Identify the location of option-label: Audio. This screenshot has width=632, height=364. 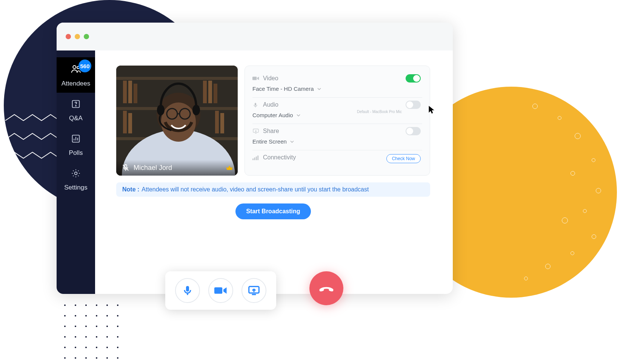
(271, 105).